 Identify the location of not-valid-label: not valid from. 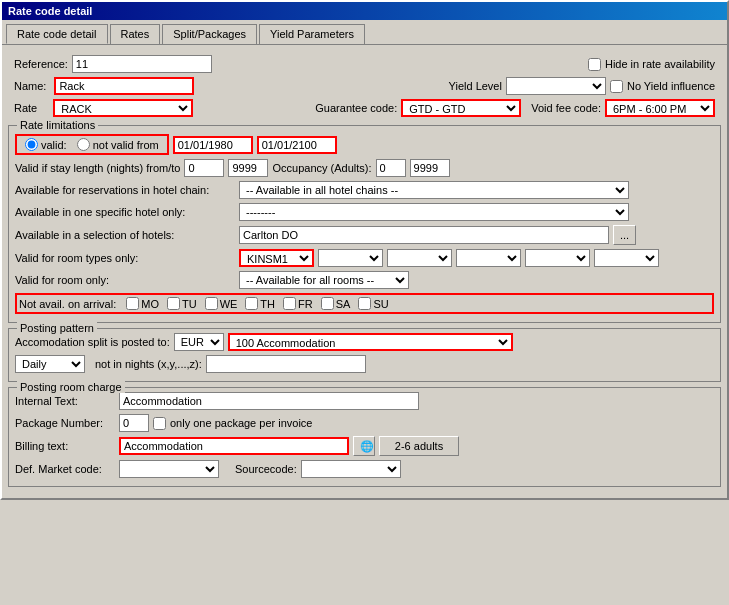
(126, 145).